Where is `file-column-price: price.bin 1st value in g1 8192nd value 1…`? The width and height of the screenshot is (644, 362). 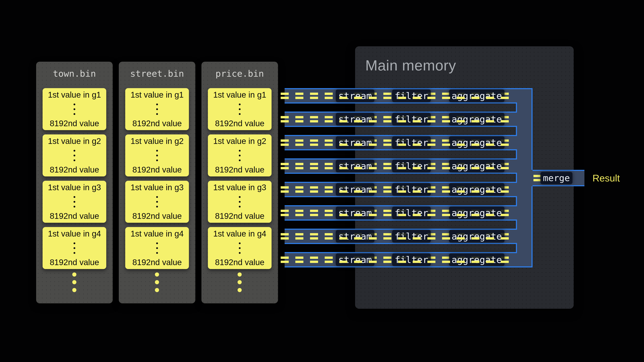 file-column-price: price.bin 1st value in g1 8192nd value 1… is located at coordinates (240, 182).